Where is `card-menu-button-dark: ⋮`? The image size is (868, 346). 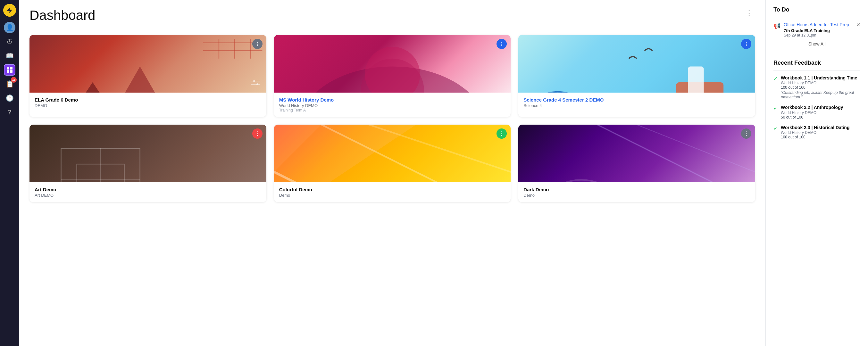 card-menu-button-dark: ⋮ is located at coordinates (746, 133).